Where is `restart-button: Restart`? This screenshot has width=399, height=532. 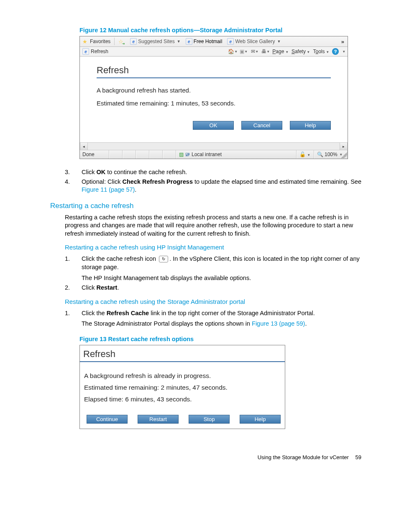
restart-button: Restart is located at coordinates (158, 419).